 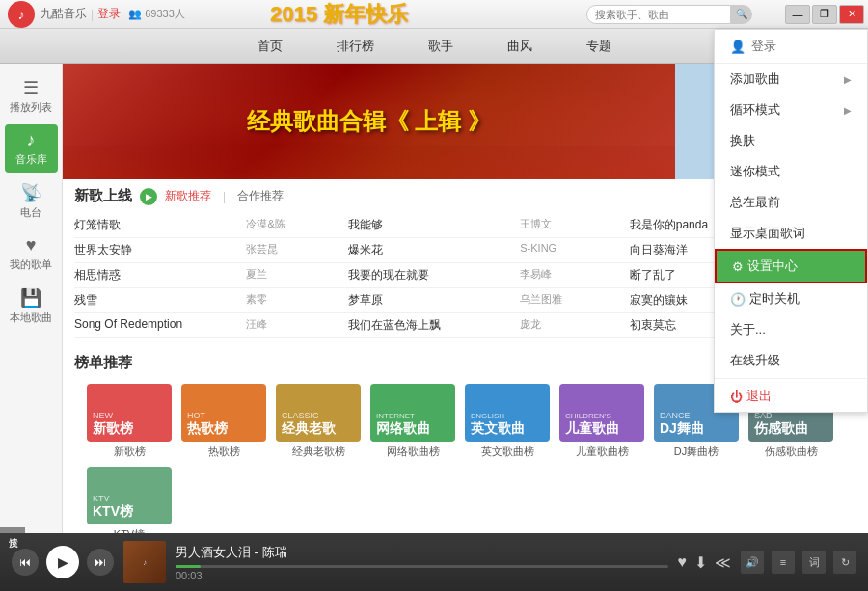 What do you see at coordinates (64, 13) in the screenshot?
I see `app-name: 九酷音乐` at bounding box center [64, 13].